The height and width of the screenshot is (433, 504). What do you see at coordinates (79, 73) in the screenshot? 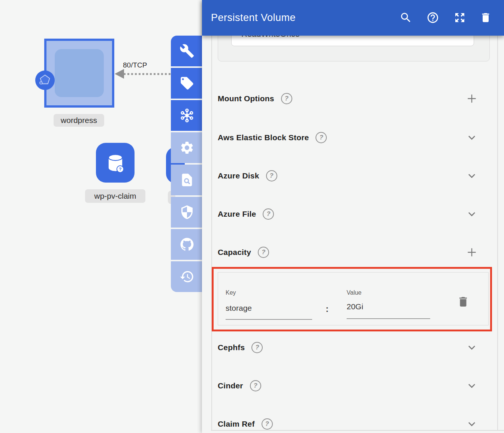
I see `node-wordpress` at bounding box center [79, 73].